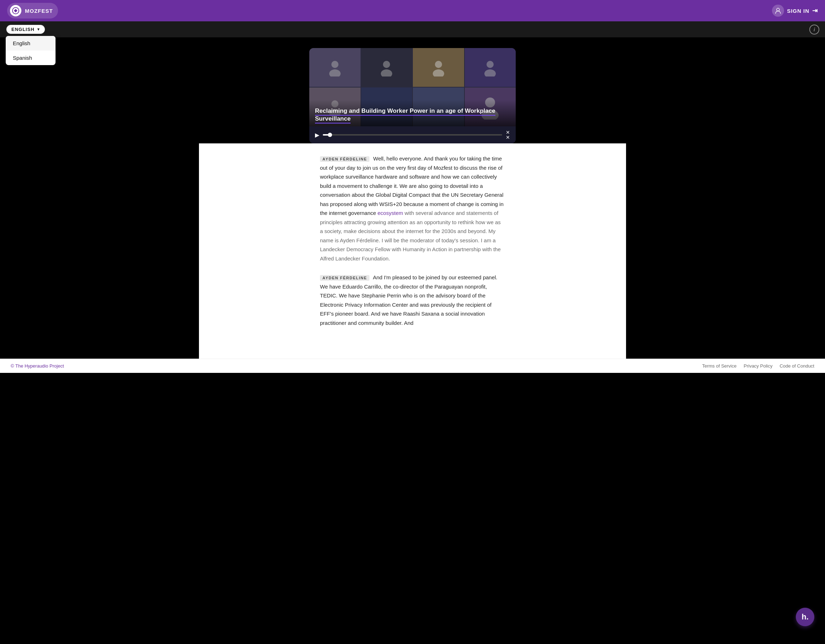 The height and width of the screenshot is (644, 825). I want to click on video-overlay: Reclaiming and Building Worker Power in …, so click(412, 113).